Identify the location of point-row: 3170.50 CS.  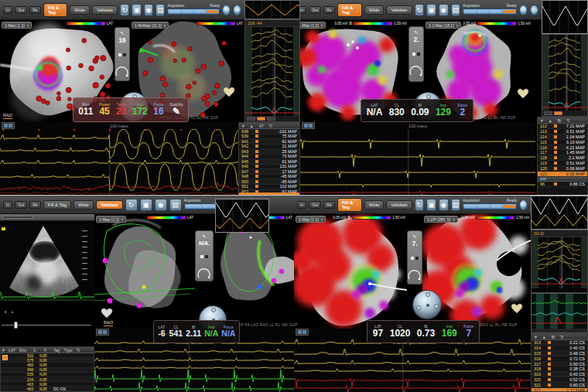
(559, 365).